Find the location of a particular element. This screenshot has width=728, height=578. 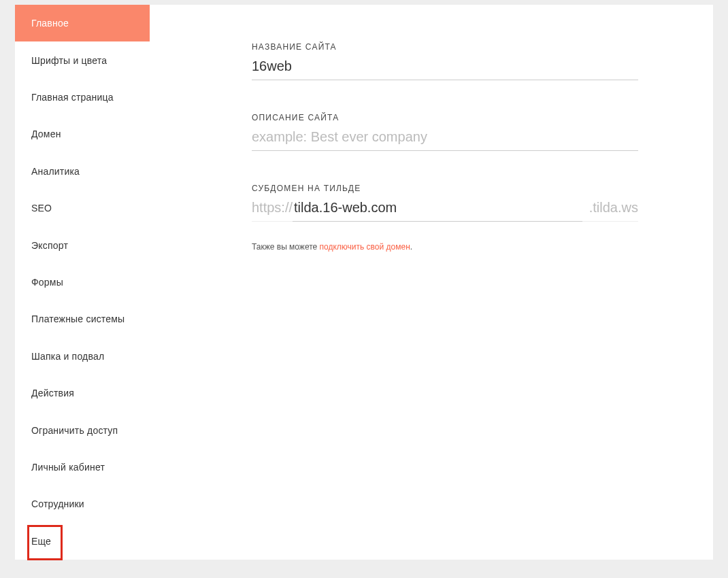

sidebar-item-domain: Домен is located at coordinates (82, 134).